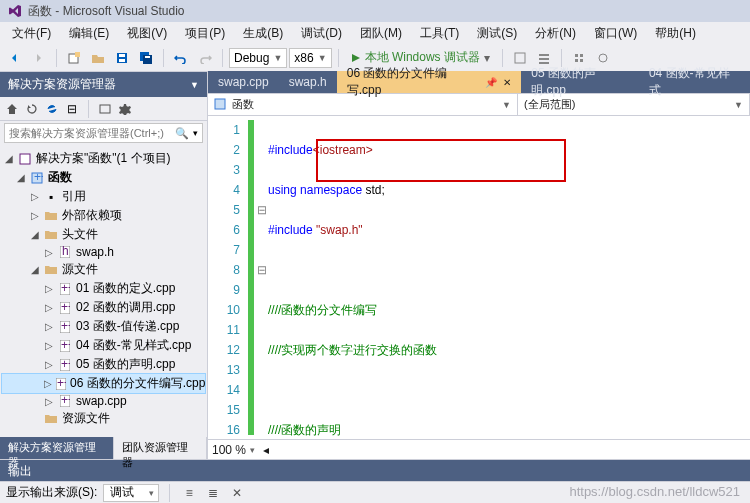 The width and height of the screenshot is (750, 503). Describe the element at coordinates (104, 178) in the screenshot. I see `project-node: ◢++函数` at that location.